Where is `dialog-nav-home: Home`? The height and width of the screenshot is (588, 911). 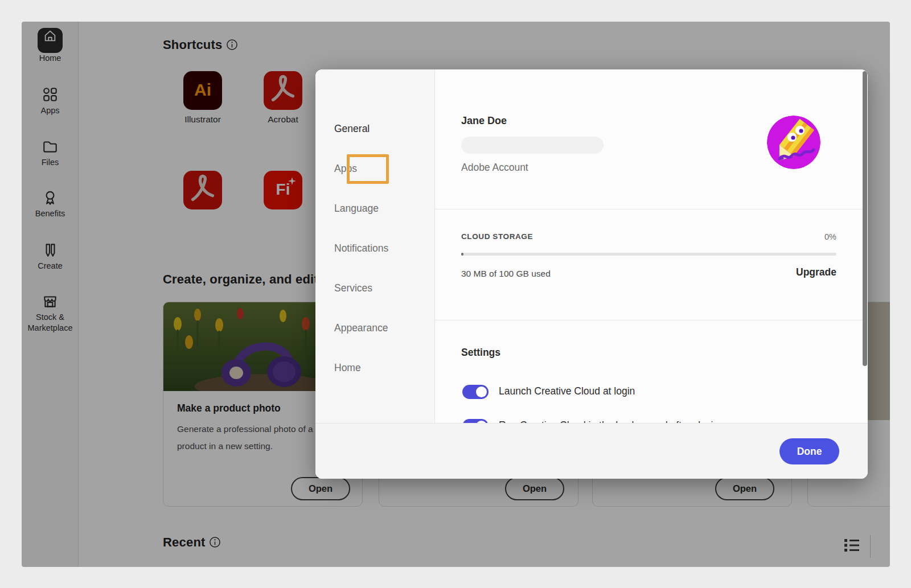 dialog-nav-home: Home is located at coordinates (347, 368).